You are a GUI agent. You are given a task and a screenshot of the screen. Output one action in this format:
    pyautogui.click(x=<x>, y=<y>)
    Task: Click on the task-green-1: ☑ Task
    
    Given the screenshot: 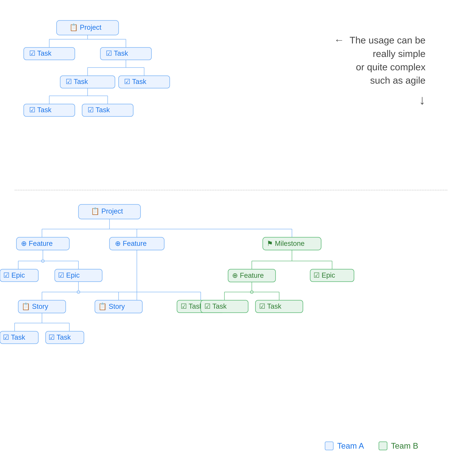 What is the action you would take?
    pyautogui.click(x=224, y=306)
    